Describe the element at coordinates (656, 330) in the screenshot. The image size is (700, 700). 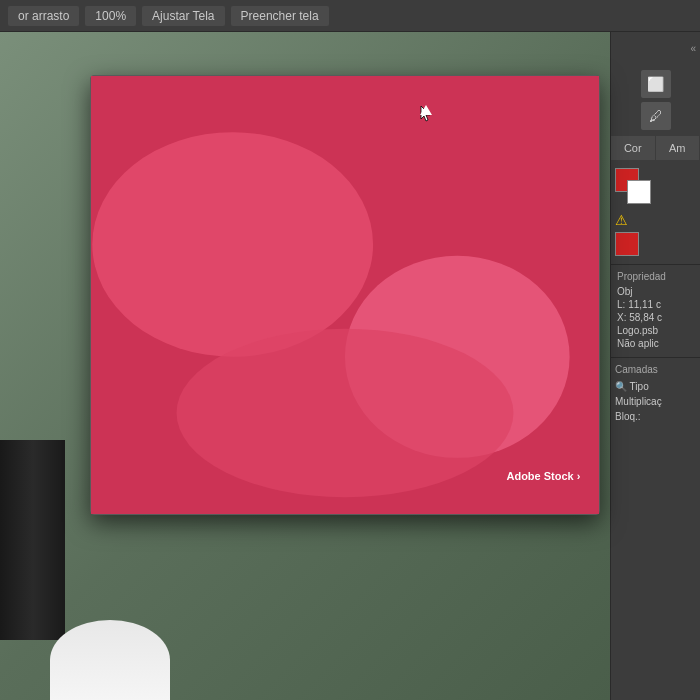
I see `file-name: Logo.psb` at that location.